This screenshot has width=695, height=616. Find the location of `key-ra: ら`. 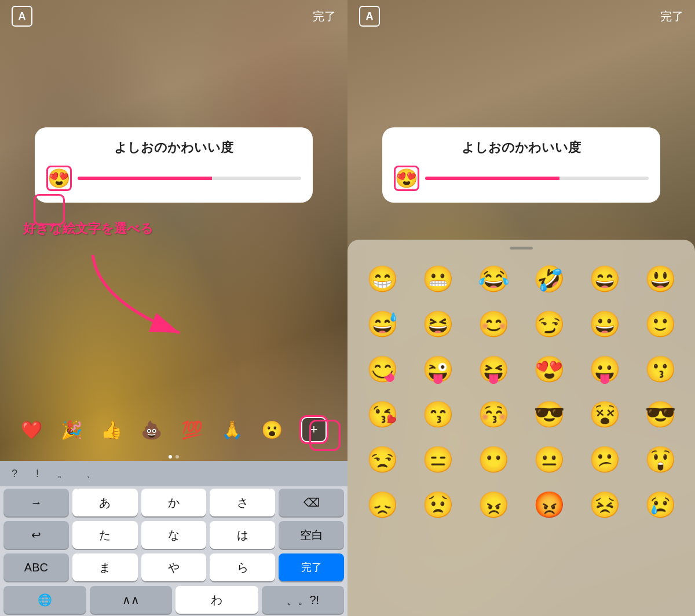

key-ra: ら is located at coordinates (242, 567).